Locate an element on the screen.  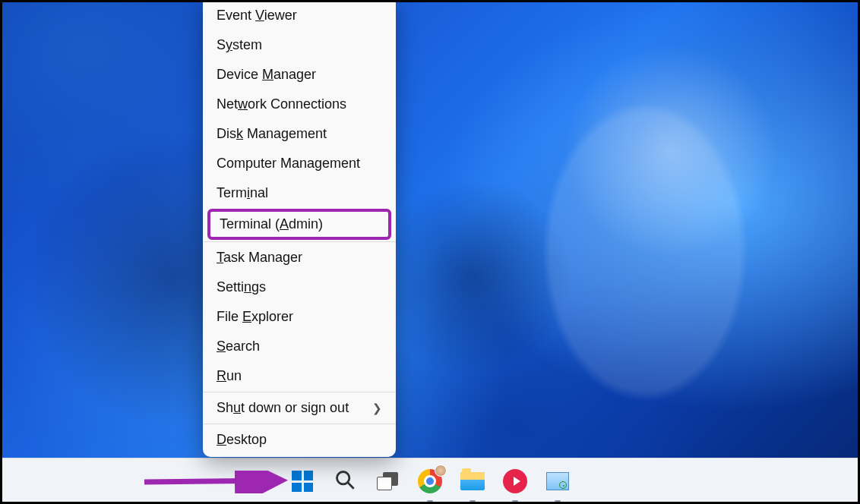
menu-item-desktop: Desktop is located at coordinates (299, 440).